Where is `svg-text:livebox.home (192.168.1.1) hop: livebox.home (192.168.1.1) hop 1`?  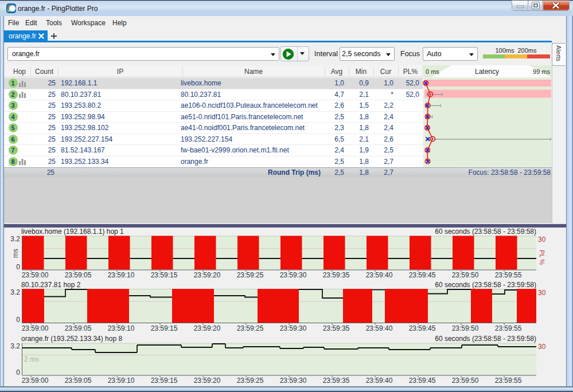
svg-text:livebox.home (192.168.1.1) hop: livebox.home (192.168.1.1) hop 1 is located at coordinates (72, 232).